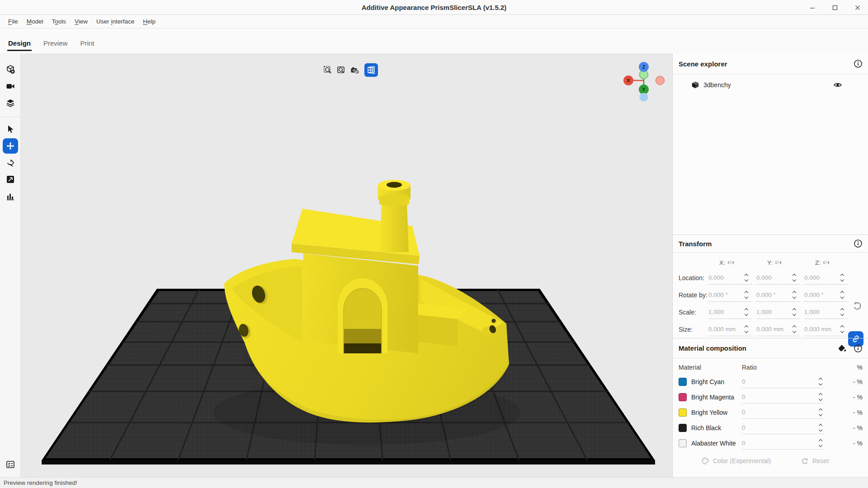  I want to click on scale-y-field, so click(774, 312).